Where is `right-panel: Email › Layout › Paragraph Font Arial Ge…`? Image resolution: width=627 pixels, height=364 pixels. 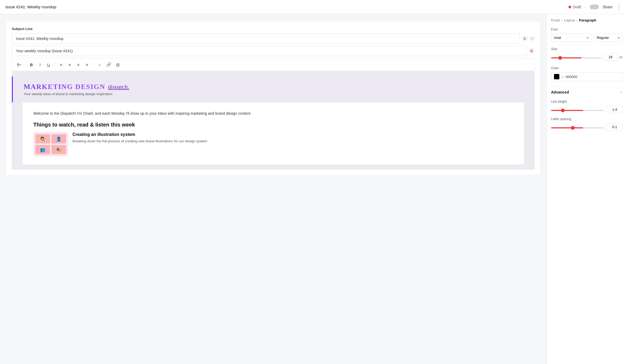 right-panel: Email › Layout › Paragraph Font Arial Ge… is located at coordinates (587, 189).